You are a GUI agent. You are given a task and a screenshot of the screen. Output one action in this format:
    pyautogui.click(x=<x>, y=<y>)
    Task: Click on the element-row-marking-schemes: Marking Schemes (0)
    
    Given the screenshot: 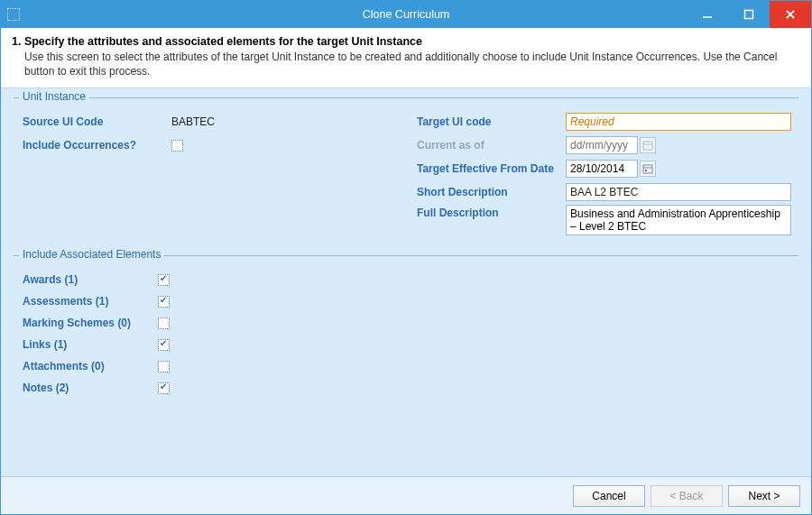 What is the action you would take?
    pyautogui.click(x=408, y=323)
    